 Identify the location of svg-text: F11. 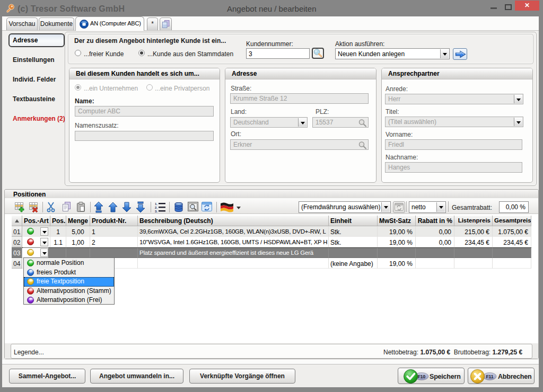
(489, 377).